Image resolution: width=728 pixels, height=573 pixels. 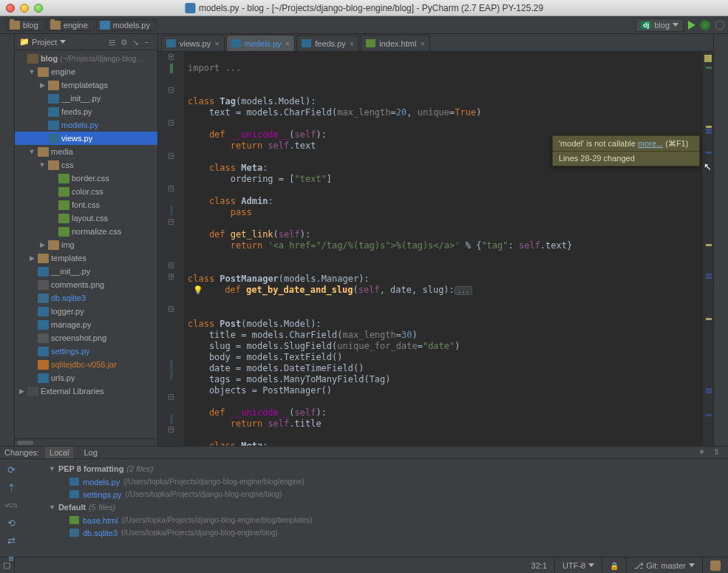 What do you see at coordinates (386, 494) in the screenshot?
I see `changed-file-item: settings.py (/Users/topka/Projects/djang…` at bounding box center [386, 494].